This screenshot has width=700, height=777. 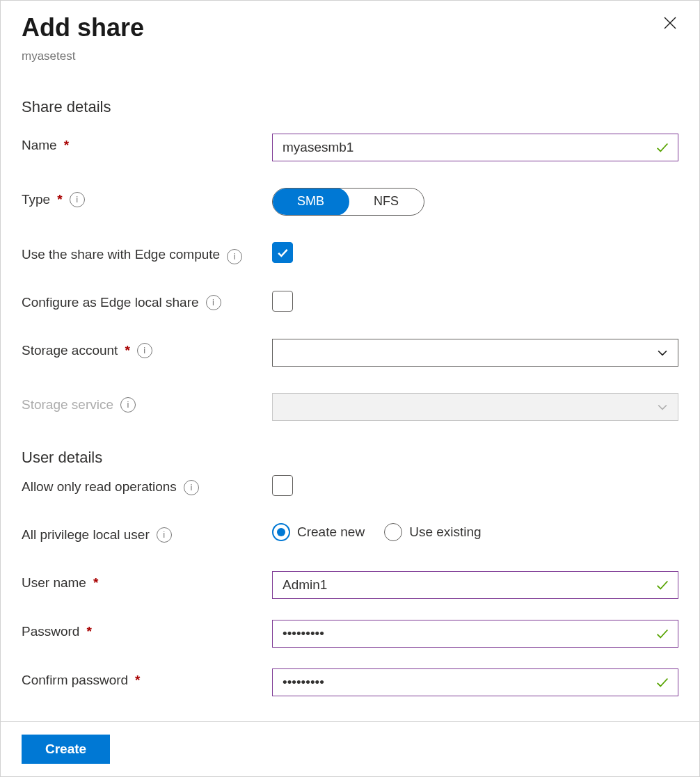 I want to click on password-label: Password, so click(x=50, y=632).